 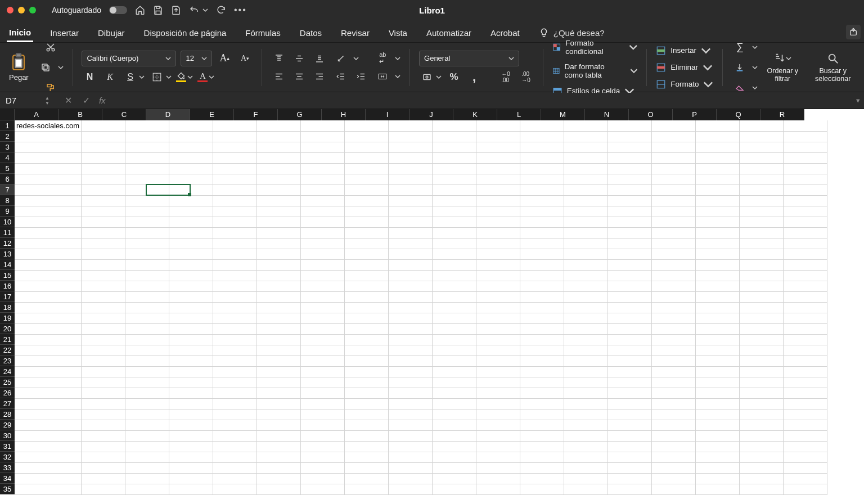 What do you see at coordinates (212, 77) in the screenshot?
I see `font-color-dropdown` at bounding box center [212, 77].